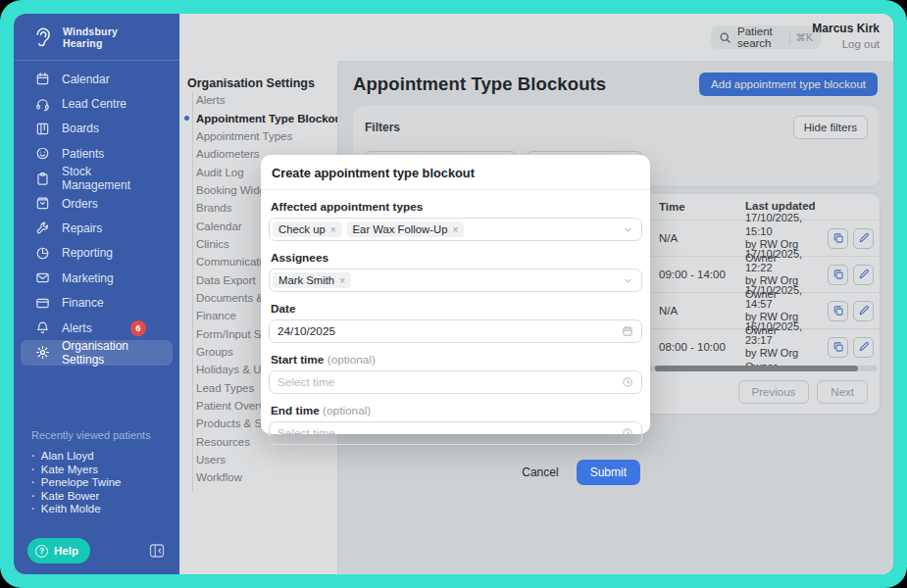 The height and width of the screenshot is (588, 907). I want to click on sidebar-item-label: Finance, so click(82, 303).